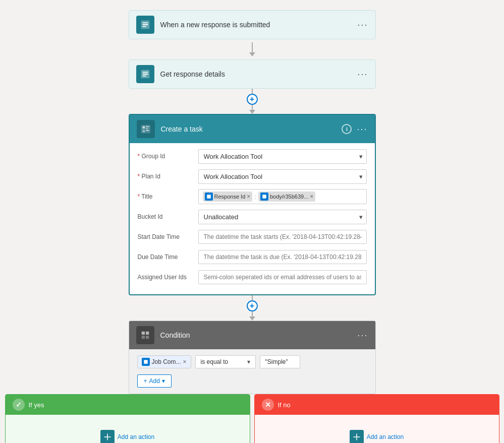  What do you see at coordinates (347, 129) in the screenshot?
I see `info-button: i` at bounding box center [347, 129].